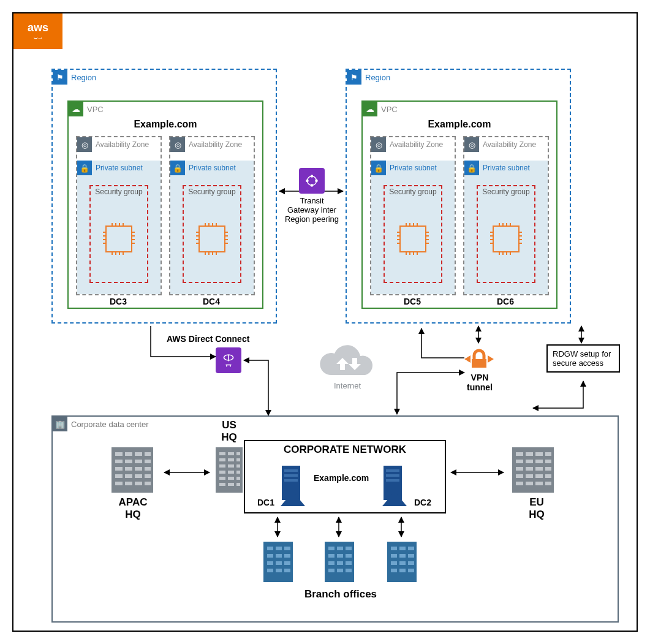 This screenshot has width=650, height=644. What do you see at coordinates (229, 471) in the screenshot?
I see `us-hq-building-icon` at bounding box center [229, 471].